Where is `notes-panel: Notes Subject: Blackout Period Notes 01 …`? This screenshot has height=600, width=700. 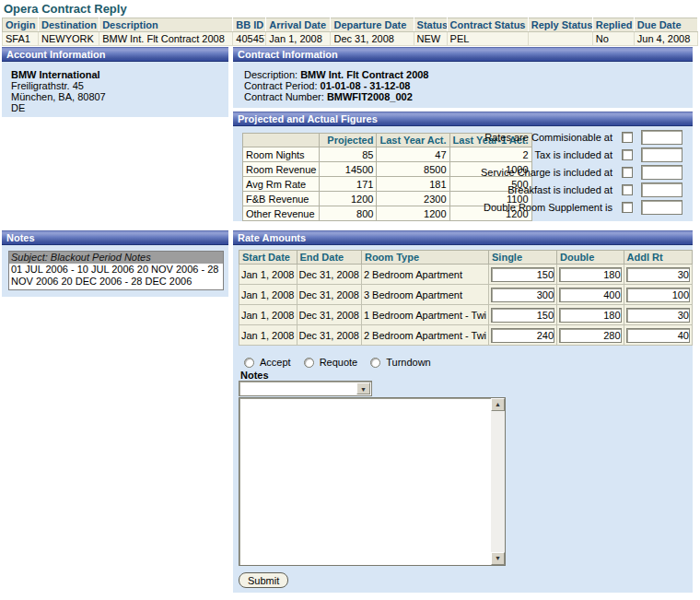 notes-panel: Notes Subject: Blackout Period Notes 01 … is located at coordinates (115, 264).